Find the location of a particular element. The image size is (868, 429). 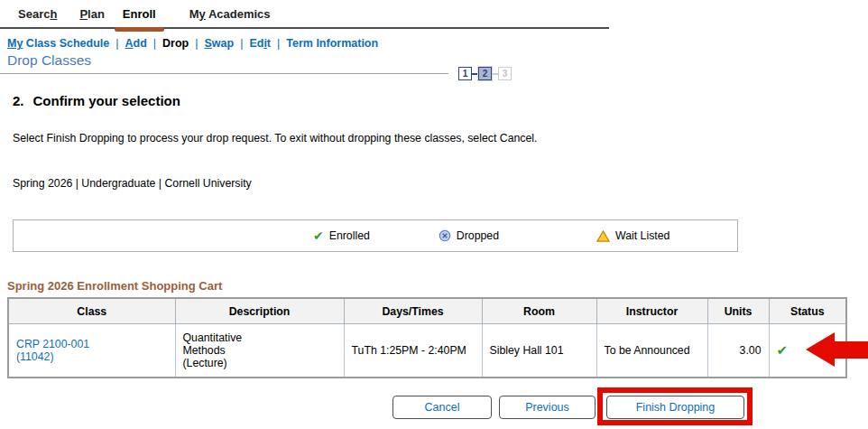

legend-enrolled: ✔ Enrolled is located at coordinates (341, 236).